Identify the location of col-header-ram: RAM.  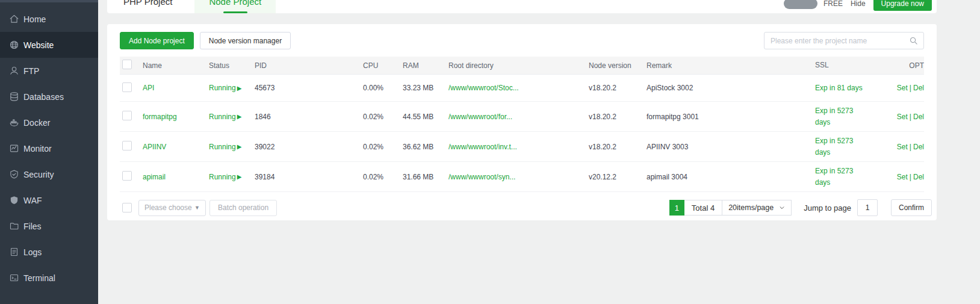
(426, 66).